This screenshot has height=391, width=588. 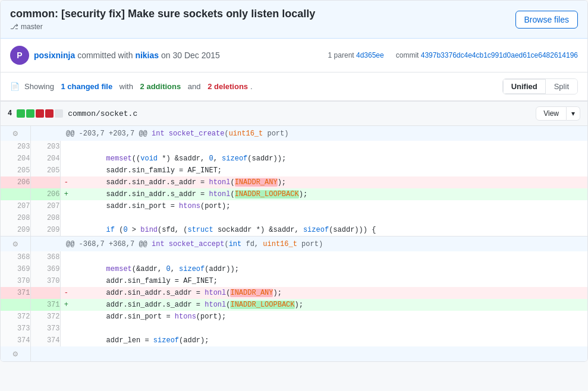 I want to click on branch-icon: ⎇, so click(x=14, y=27).